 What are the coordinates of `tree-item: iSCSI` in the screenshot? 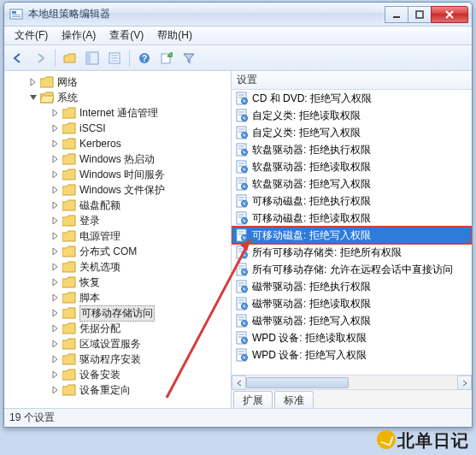 It's located at (140, 128).